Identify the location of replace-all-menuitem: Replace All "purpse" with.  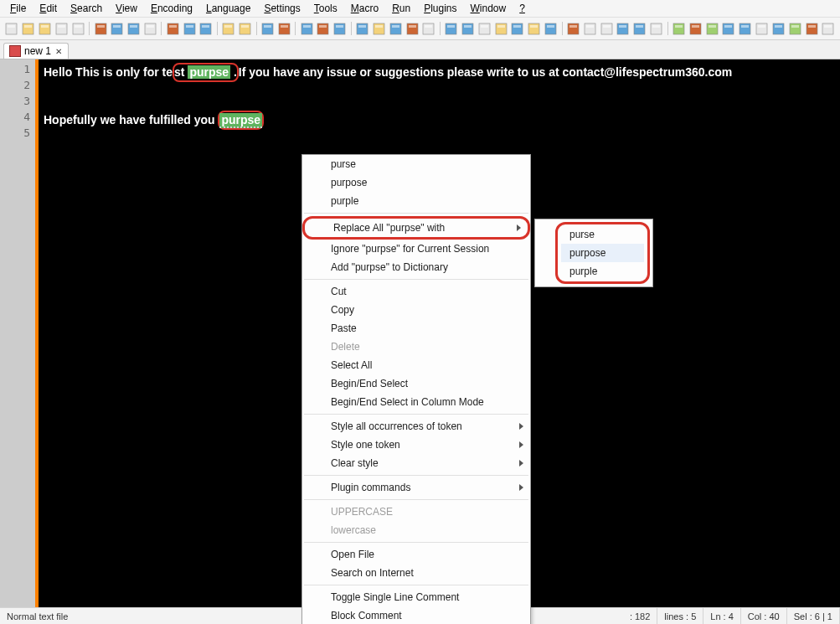
(416, 228).